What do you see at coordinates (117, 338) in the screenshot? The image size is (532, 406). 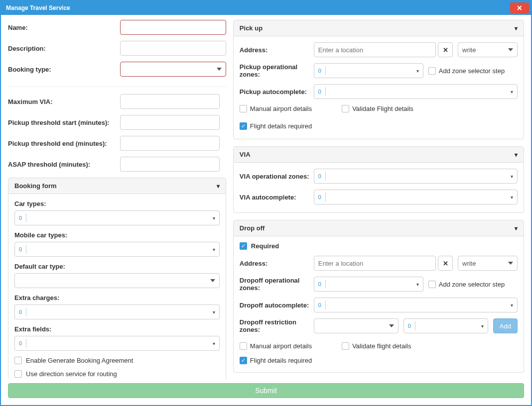 I see `group-extra-fields: Extra fields: 0 ▾` at bounding box center [117, 338].